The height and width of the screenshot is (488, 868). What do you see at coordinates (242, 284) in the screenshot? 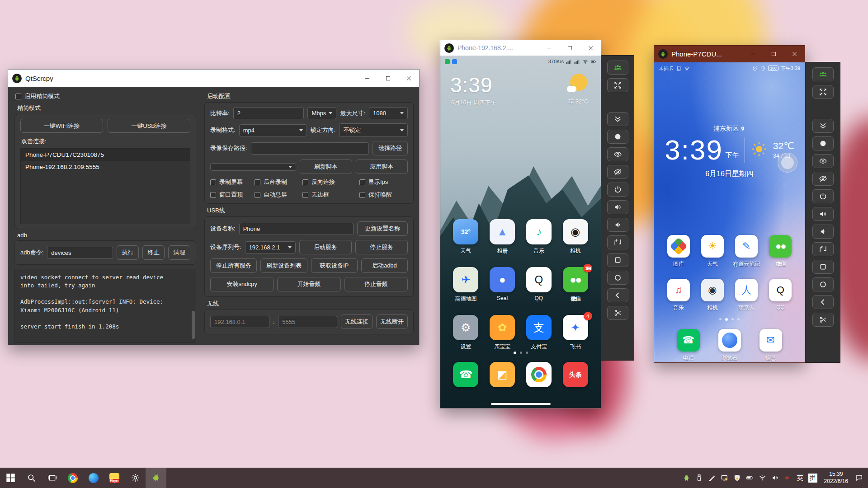
I see `install-sndcpy-button: 安装sndcpy` at bounding box center [242, 284].